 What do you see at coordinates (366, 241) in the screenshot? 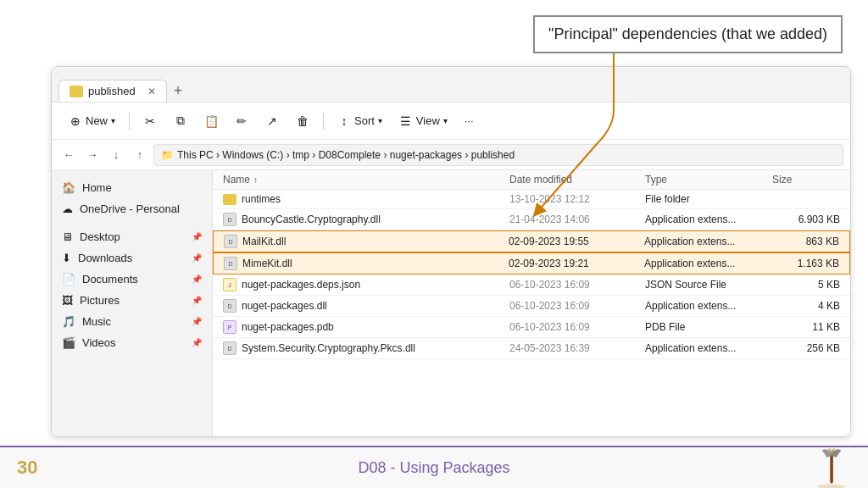
I see `file-name-cell: D MailKit.dll` at bounding box center [366, 241].